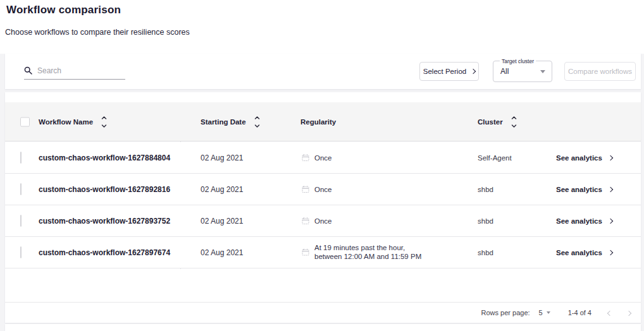  Describe the element at coordinates (368, 253) in the screenshot. I see `regularity-text: At 19 minutes past the hour, between 12:…` at that location.